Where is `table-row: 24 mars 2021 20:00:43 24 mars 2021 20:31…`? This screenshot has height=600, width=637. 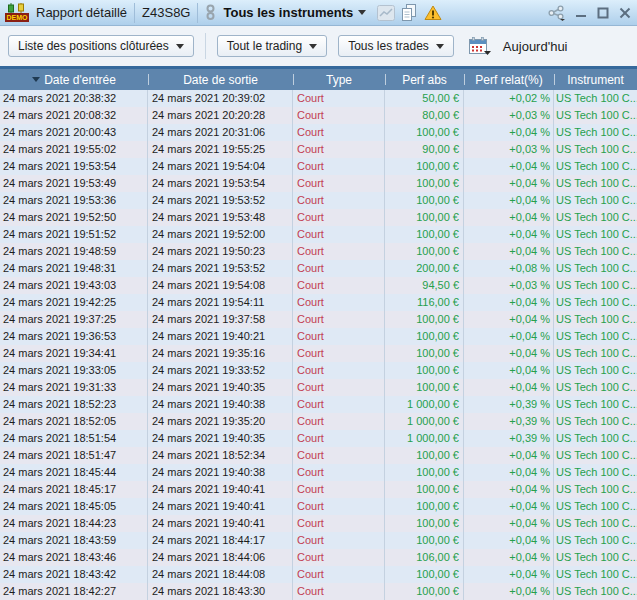
table-row: 24 mars 2021 20:00:43 24 mars 2021 20:31… is located at coordinates (318, 132).